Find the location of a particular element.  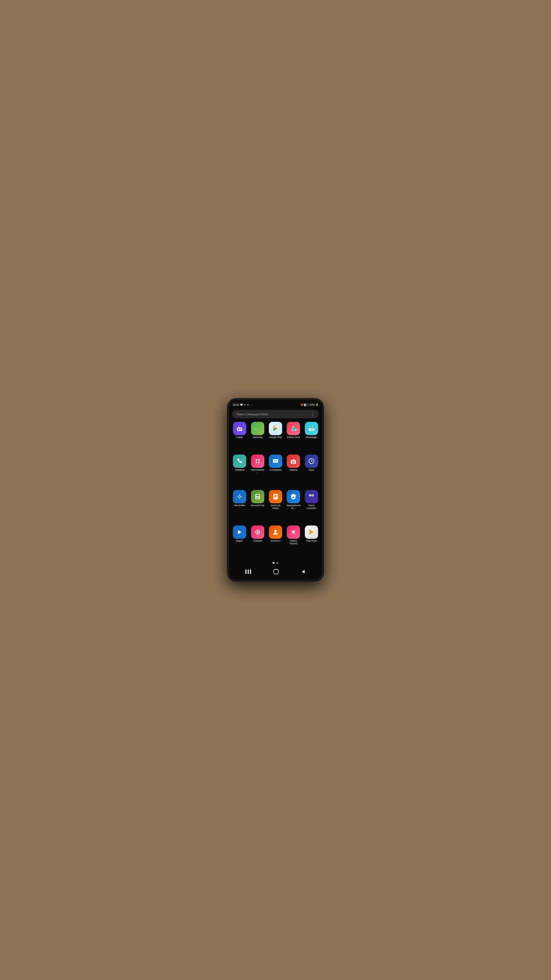

status-right: 🔕 ▓▒░ 24% 🔋 is located at coordinates (310, 405).